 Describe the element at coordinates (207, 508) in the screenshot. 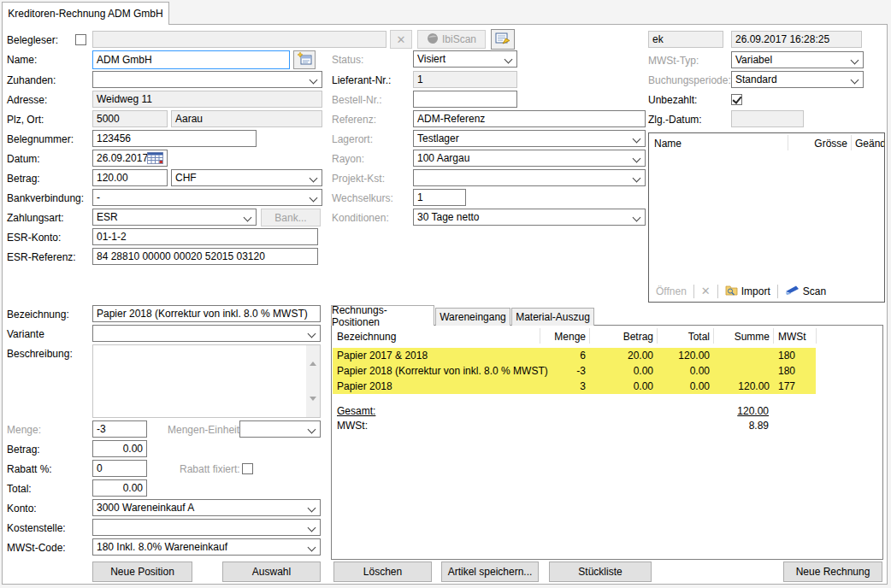

I see `konto-select: 3000 Wareneinkauf A` at that location.